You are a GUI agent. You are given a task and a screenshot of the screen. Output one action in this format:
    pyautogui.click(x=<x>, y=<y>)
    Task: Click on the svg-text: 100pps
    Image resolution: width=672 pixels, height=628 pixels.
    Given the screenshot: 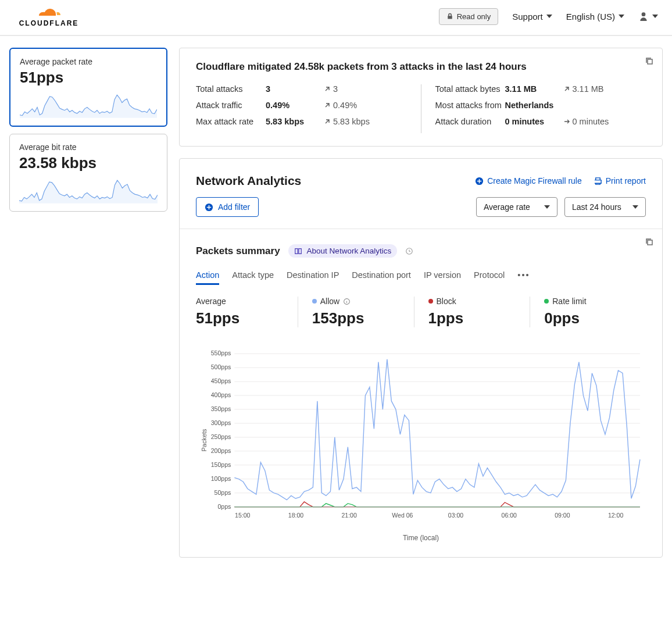 What is the action you would take?
    pyautogui.click(x=221, y=479)
    